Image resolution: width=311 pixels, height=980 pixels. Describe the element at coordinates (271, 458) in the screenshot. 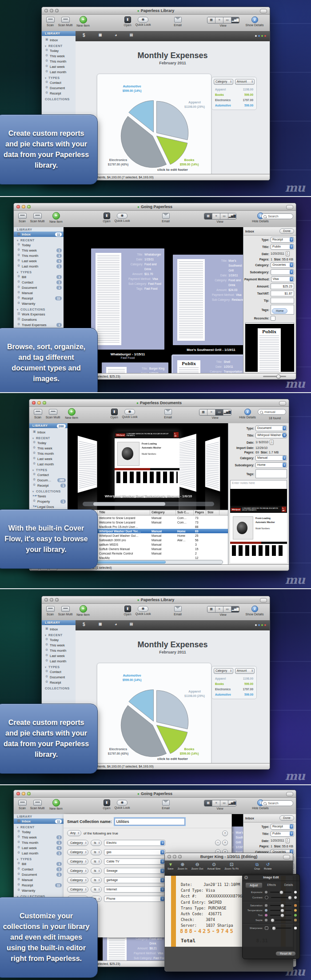

I see `category-popup: Manual` at that location.